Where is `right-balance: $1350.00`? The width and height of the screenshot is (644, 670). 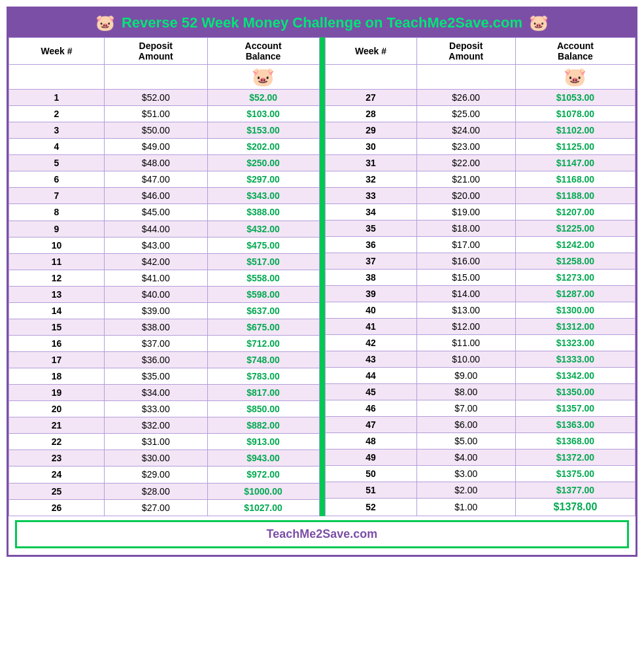
right-balance: $1350.00 is located at coordinates (575, 393).